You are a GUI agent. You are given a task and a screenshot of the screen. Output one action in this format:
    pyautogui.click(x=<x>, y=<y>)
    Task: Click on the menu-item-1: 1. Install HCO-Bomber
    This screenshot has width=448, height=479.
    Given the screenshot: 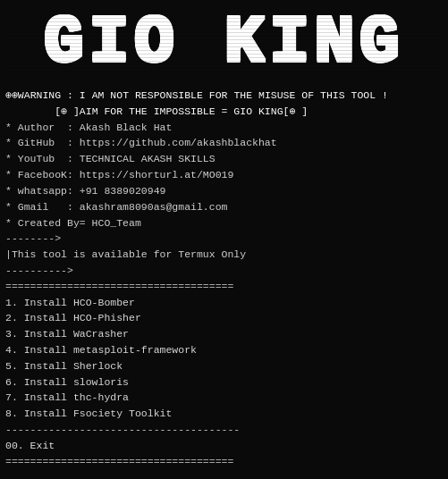 What is the action you would take?
    pyautogui.click(x=224, y=303)
    